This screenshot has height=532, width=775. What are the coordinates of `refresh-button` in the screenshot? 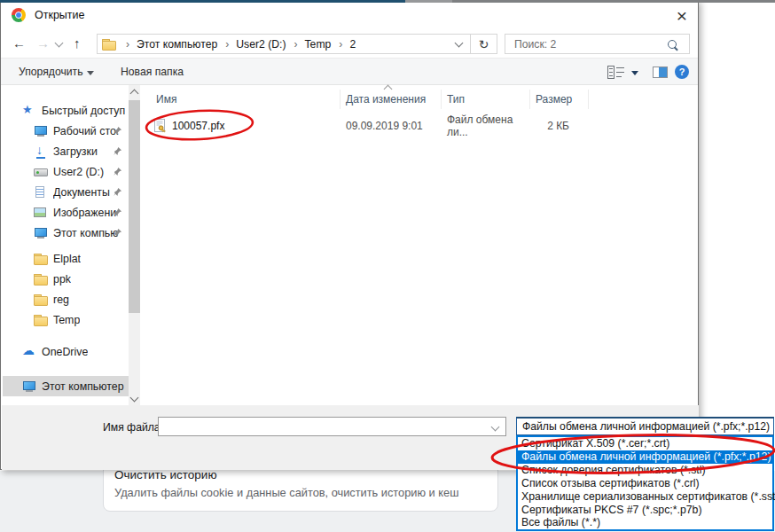 It's located at (483, 44).